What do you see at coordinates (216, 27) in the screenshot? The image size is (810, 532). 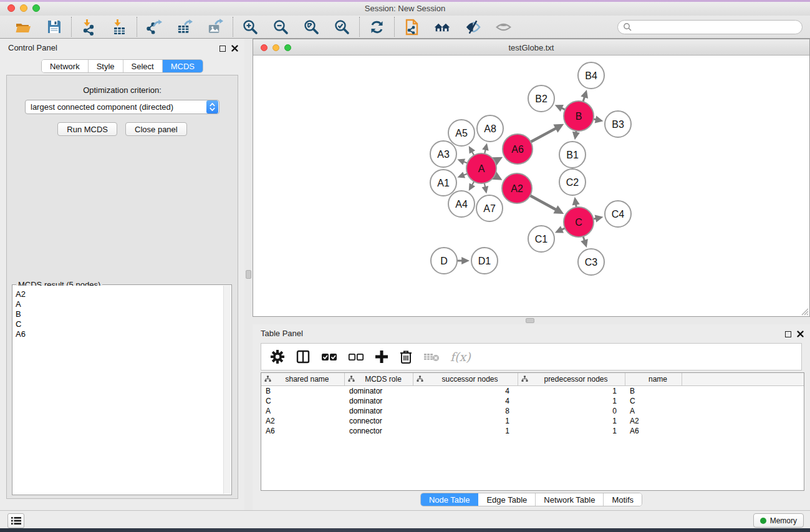 I see `export-image-icon` at bounding box center [216, 27].